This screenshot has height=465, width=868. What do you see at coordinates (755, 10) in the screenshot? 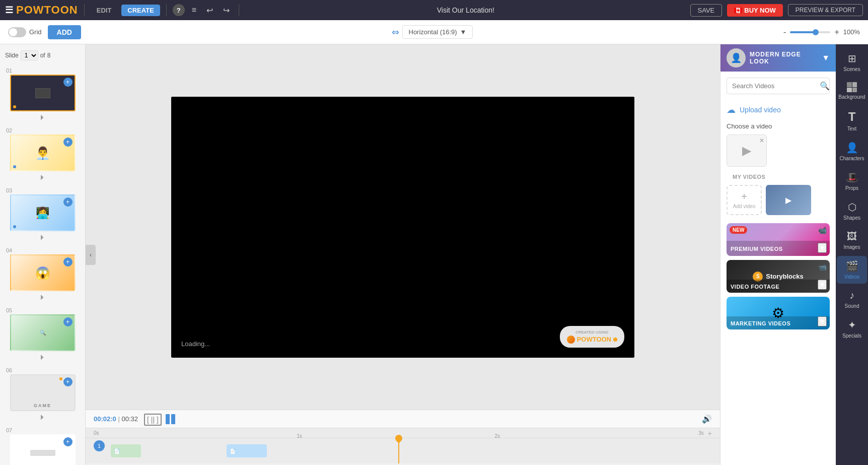
I see `buy-button: 🇨🇦 BUY NOW` at bounding box center [755, 10].